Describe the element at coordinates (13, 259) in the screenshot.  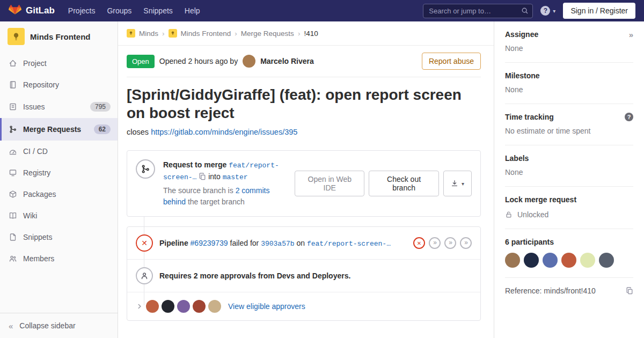
I see `users-icon` at that location.